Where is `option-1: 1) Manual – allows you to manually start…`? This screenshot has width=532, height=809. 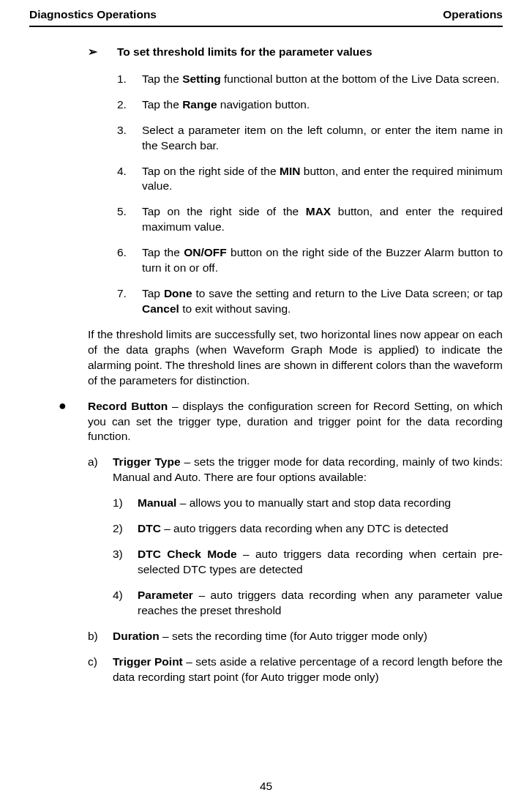 option-1: 1) Manual – allows you to manually start… is located at coordinates (307, 504).